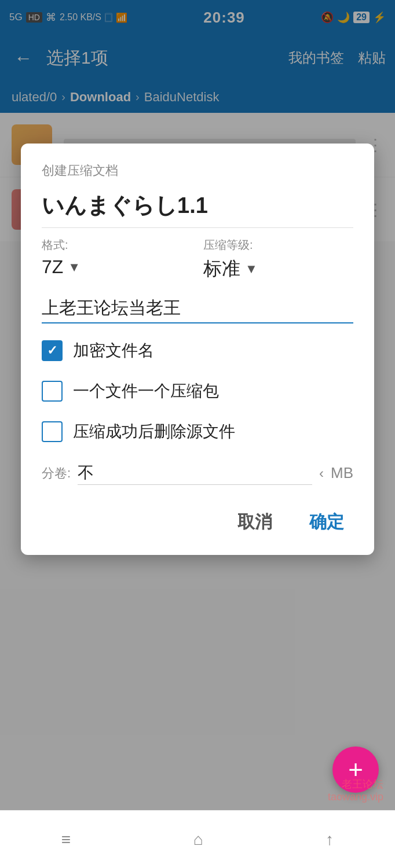 Image resolution: width=395 pixels, height=868 pixels. What do you see at coordinates (255, 522) in the screenshot?
I see `cancel-button: 取消` at bounding box center [255, 522].